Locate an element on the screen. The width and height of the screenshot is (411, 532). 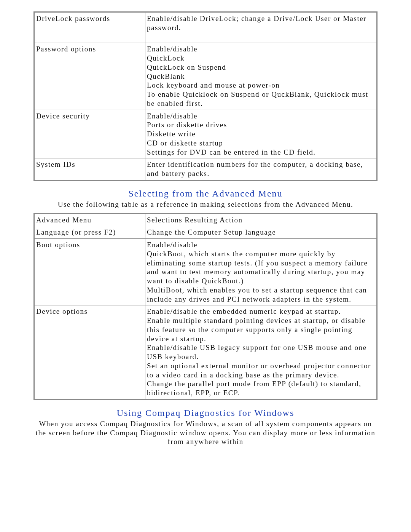
diagnostics-heading: Using Compaq Diagnostics for Windows is located at coordinates (206, 413).